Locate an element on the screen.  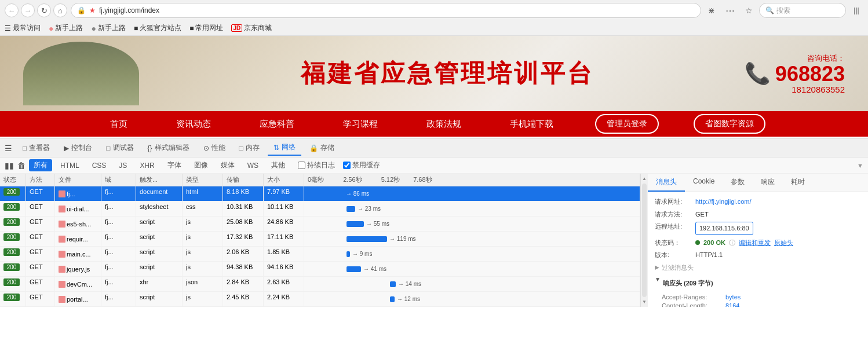
scroll-down-icon: ▼ is located at coordinates (644, 302).